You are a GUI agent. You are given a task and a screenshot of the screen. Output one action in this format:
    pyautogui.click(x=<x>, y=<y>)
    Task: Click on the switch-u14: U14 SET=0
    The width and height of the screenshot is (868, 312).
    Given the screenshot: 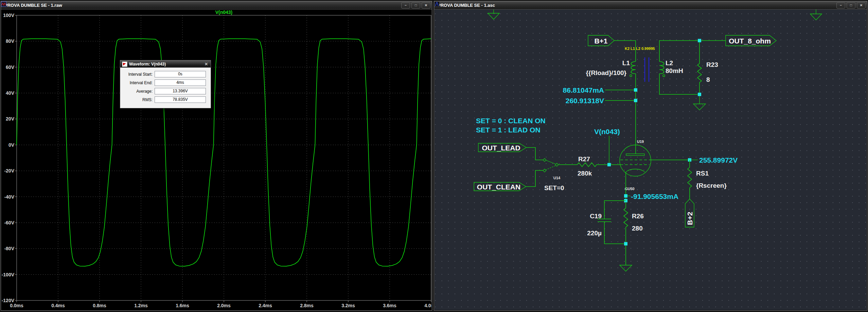 What is the action you would take?
    pyautogui.click(x=553, y=175)
    